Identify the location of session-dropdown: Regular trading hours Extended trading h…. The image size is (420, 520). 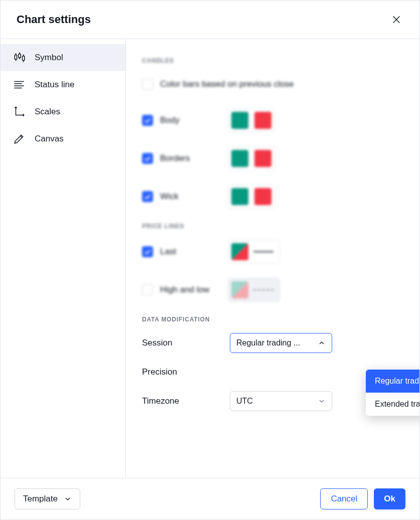
(392, 393).